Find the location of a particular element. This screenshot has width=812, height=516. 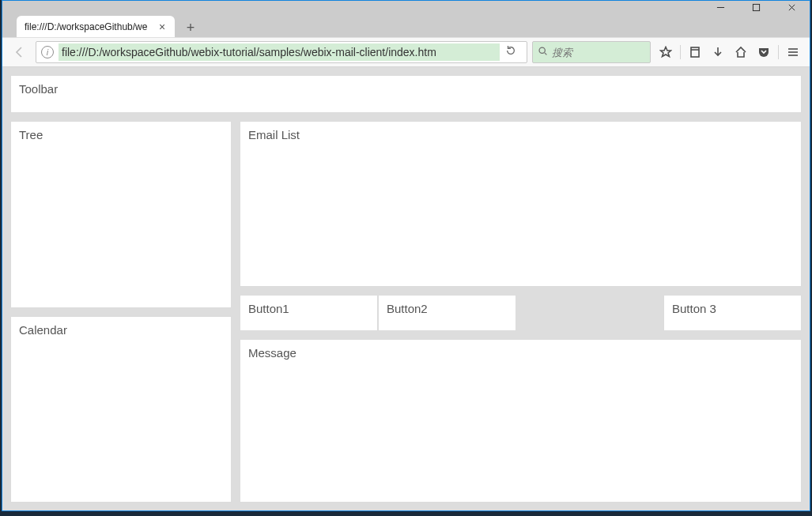

menu-icon is located at coordinates (793, 52).